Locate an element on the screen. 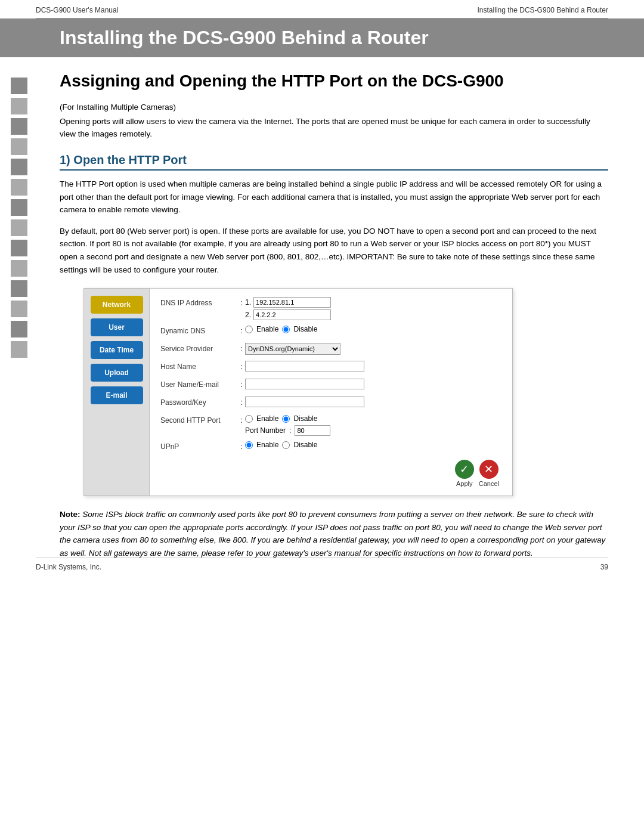 The width and height of the screenshot is (644, 833). dynamic-dns-label: Dynamic DNS is located at coordinates (199, 330).